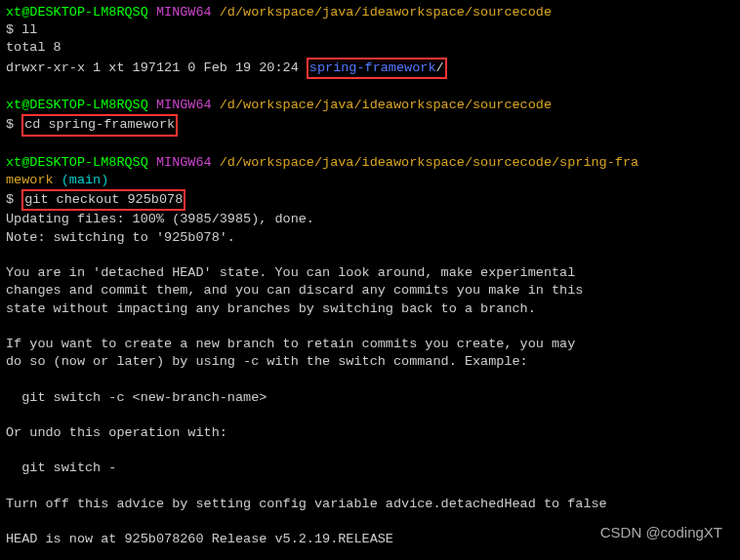 Image resolution: width=740 pixels, height=560 pixels. Describe the element at coordinates (370, 398) in the screenshot. I see `output-switch-example: git switch -c <new-branch-name>` at that location.